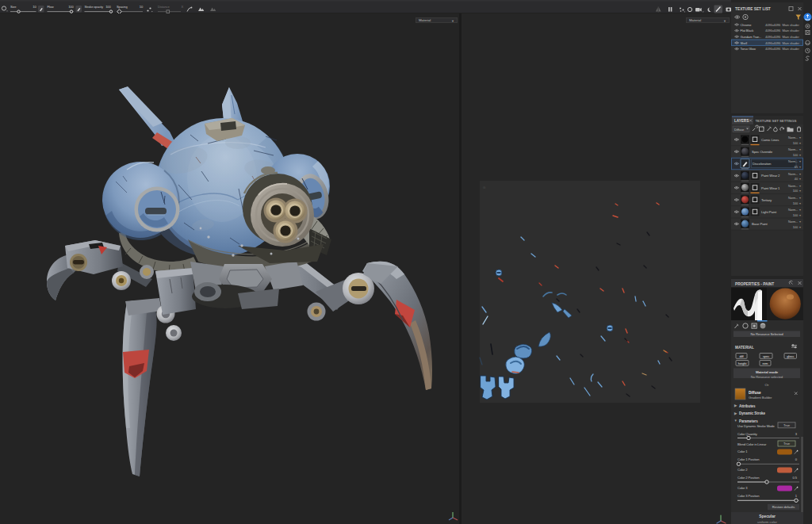  I want to click on svg-text: Color 2, so click(742, 469).